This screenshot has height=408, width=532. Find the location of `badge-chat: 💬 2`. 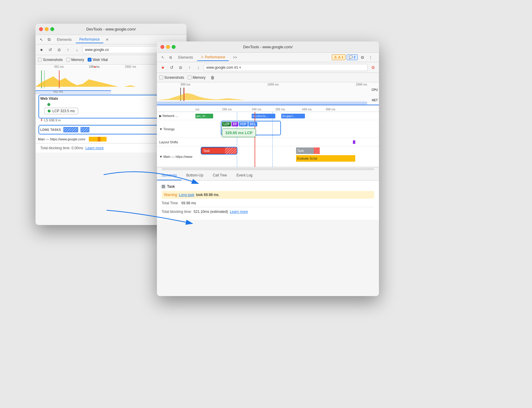

badge-chat: 💬 2 is located at coordinates (352, 57).